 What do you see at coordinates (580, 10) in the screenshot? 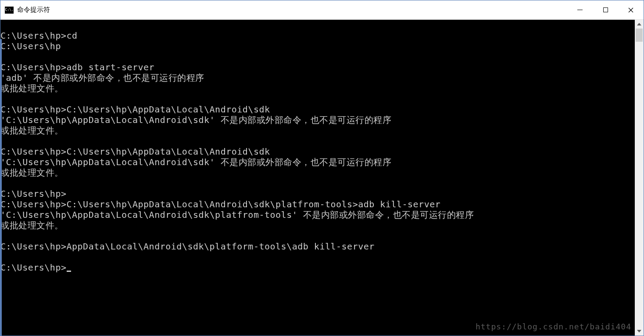
I see `minimize-button` at bounding box center [580, 10].